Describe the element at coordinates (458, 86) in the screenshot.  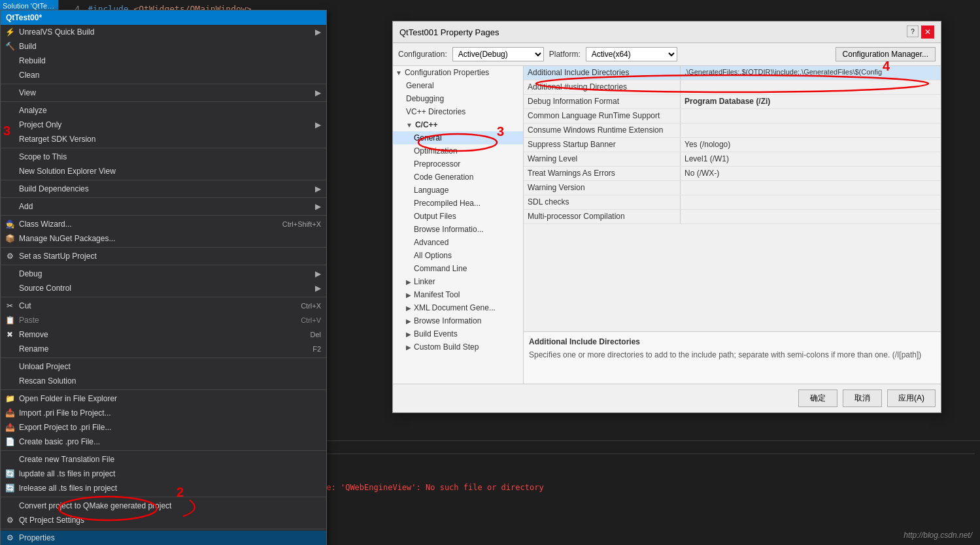
I see `tree-general: General` at that location.